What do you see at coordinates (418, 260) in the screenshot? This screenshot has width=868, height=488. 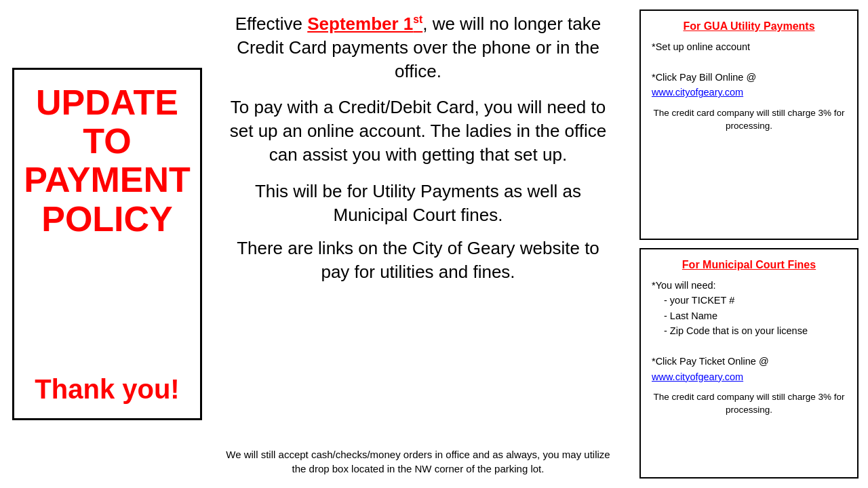 I see `tertiary-notice-2: There are links on the City of Geary web…` at bounding box center [418, 260].